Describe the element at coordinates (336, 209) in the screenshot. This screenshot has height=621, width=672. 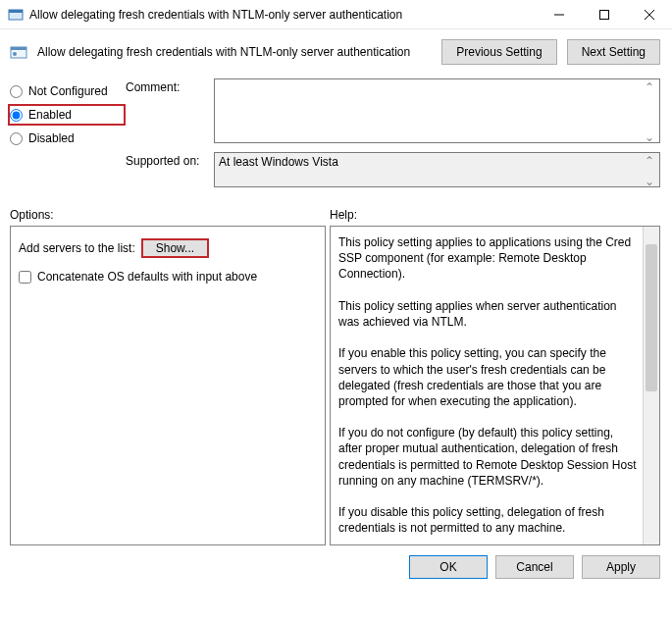
I see `section-labels: Options: Help:` at that location.